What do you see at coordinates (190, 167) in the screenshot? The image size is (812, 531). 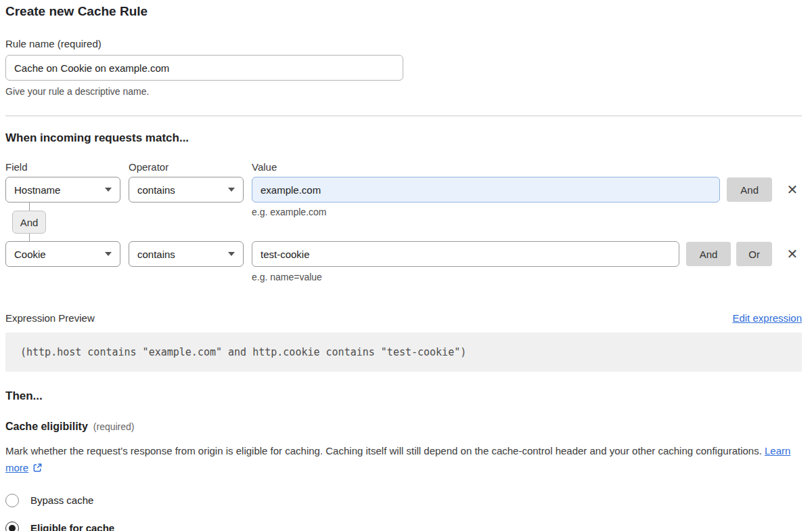 I see `operator-column-label: Operator` at bounding box center [190, 167].